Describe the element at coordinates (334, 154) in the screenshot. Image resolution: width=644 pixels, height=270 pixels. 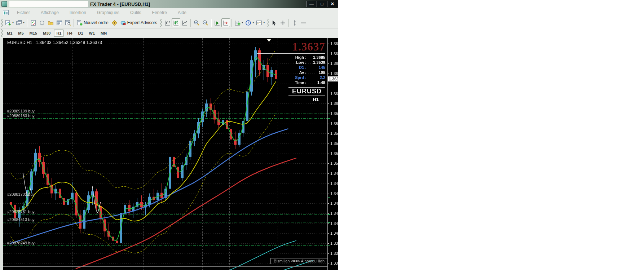
I see `price-tick-label: 1.352` at that location.